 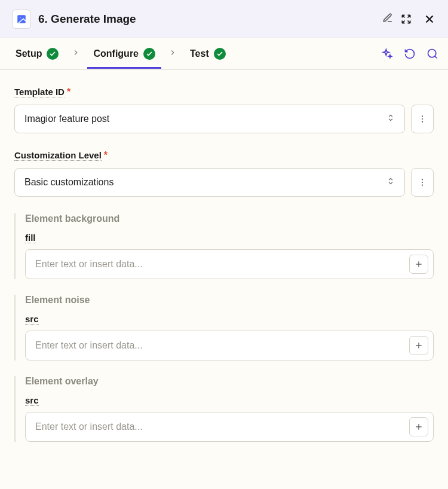 What do you see at coordinates (200, 54) in the screenshot?
I see `tab-test-label: Test` at bounding box center [200, 54].